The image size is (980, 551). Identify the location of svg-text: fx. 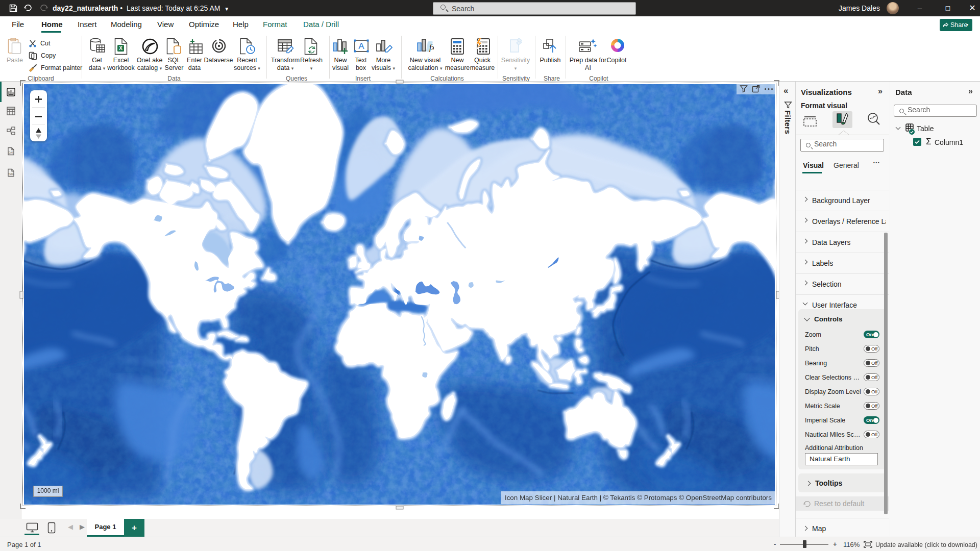
(432, 47).